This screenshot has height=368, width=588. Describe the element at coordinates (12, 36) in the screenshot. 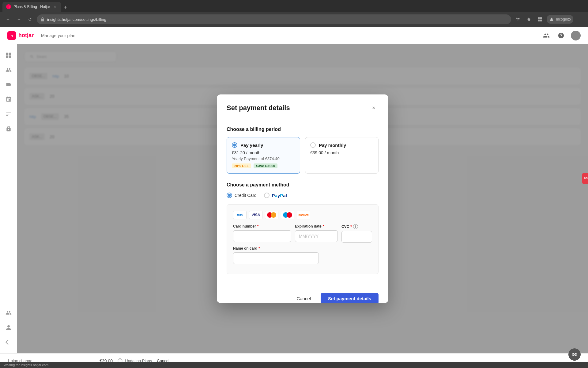

I see `svg-text: h` at that location.